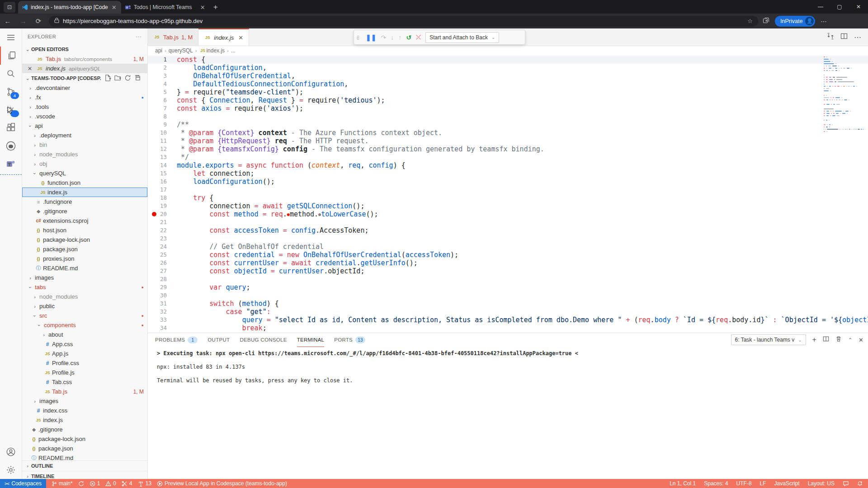 This screenshot has height=488, width=868. I want to click on kill-terminal-icon, so click(839, 340).